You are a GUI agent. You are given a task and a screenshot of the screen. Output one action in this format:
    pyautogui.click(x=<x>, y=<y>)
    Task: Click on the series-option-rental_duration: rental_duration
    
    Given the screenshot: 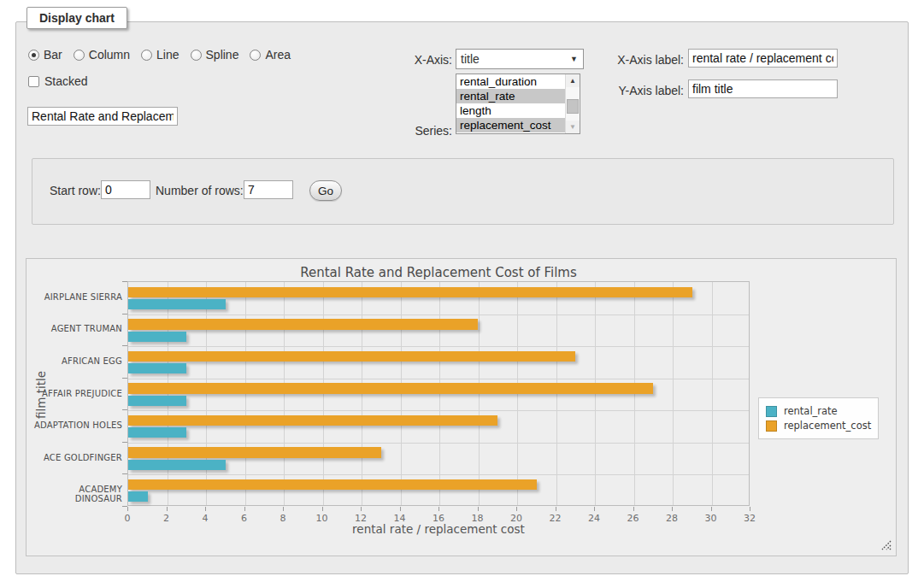 What is the action you would take?
    pyautogui.click(x=511, y=82)
    